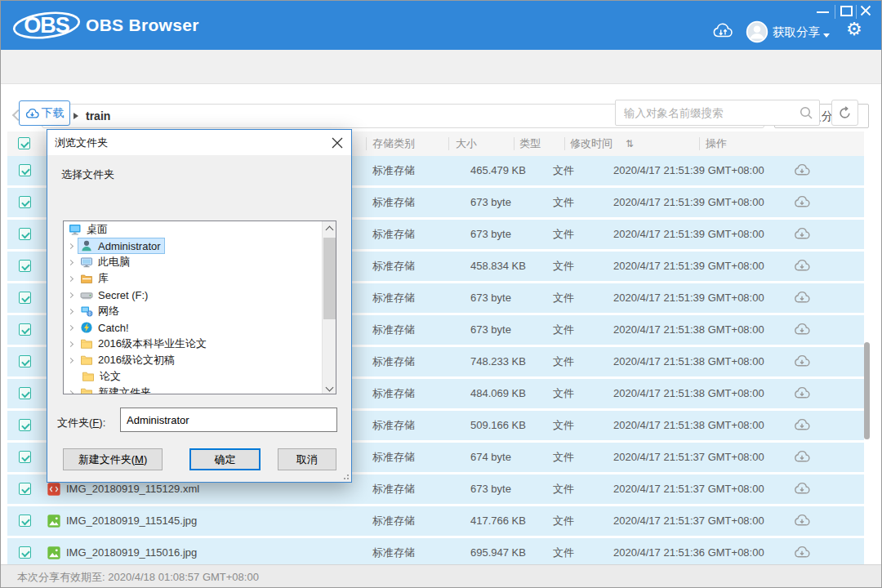 The image size is (882, 588). What do you see at coordinates (689, 489) in the screenshot?
I see `modified-time-cell: 2020/4/17 21:51:37 GMT+08:00` at bounding box center [689, 489].